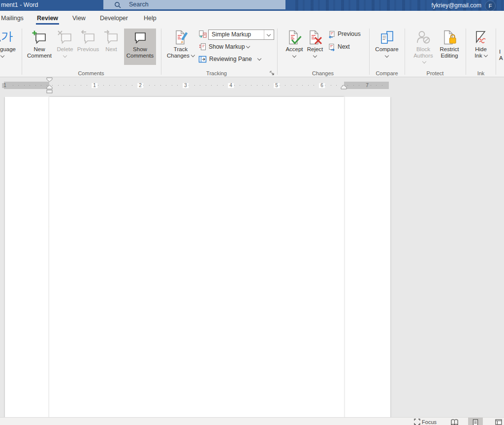 The height and width of the screenshot is (425, 504). What do you see at coordinates (277, 86) in the screenshot?
I see `ruler-number-5: 5` at bounding box center [277, 86].